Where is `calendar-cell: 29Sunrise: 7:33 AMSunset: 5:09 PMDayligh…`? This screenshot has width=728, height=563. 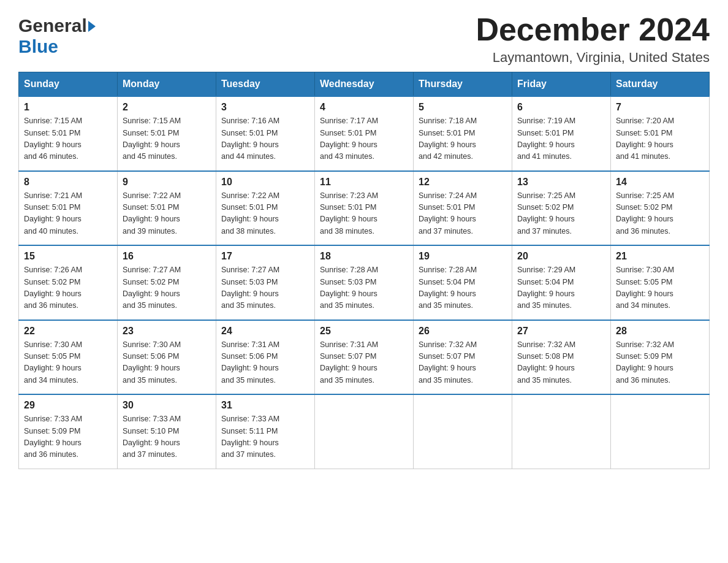
calendar-cell: 29Sunrise: 7:33 AMSunset: 5:09 PMDayligh… is located at coordinates (69, 432).